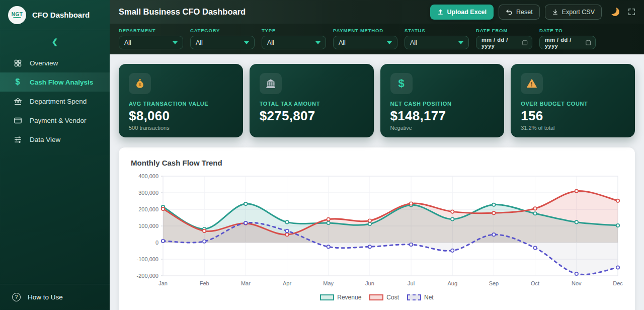 The image size is (644, 310). I want to click on warning-icon, so click(532, 84).